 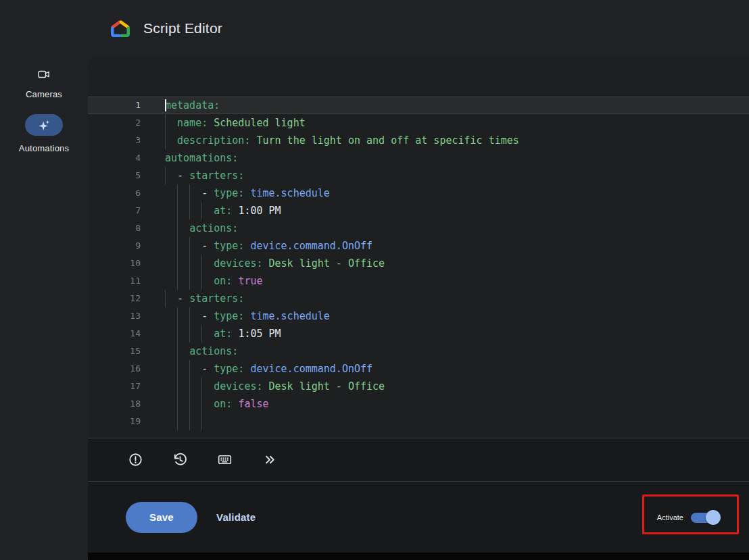 What do you see at coordinates (114, 351) in the screenshot?
I see `line-number: 15` at bounding box center [114, 351].